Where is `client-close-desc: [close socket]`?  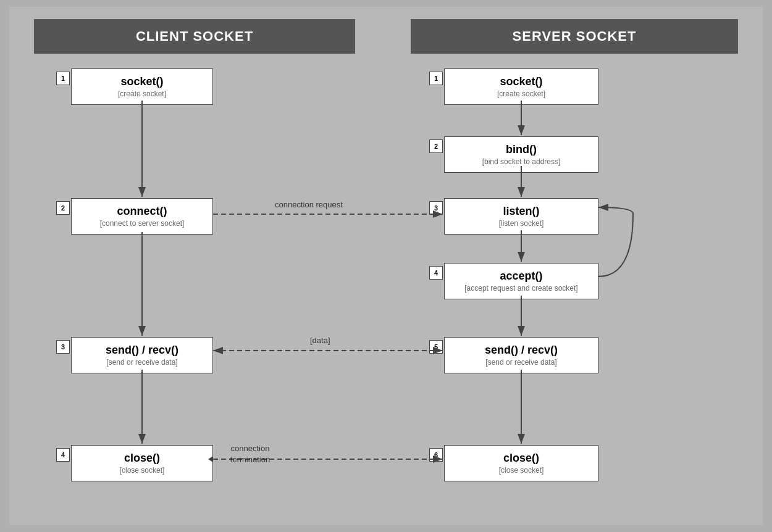 client-close-desc: [close socket] is located at coordinates (142, 470).